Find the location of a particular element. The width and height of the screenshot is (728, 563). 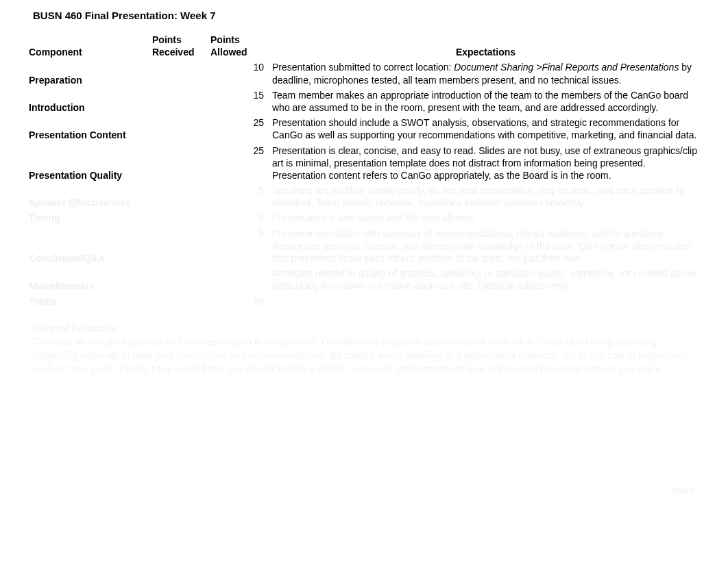

expectations-cell: Presentation is well paced and fills tim… is located at coordinates (485, 218).